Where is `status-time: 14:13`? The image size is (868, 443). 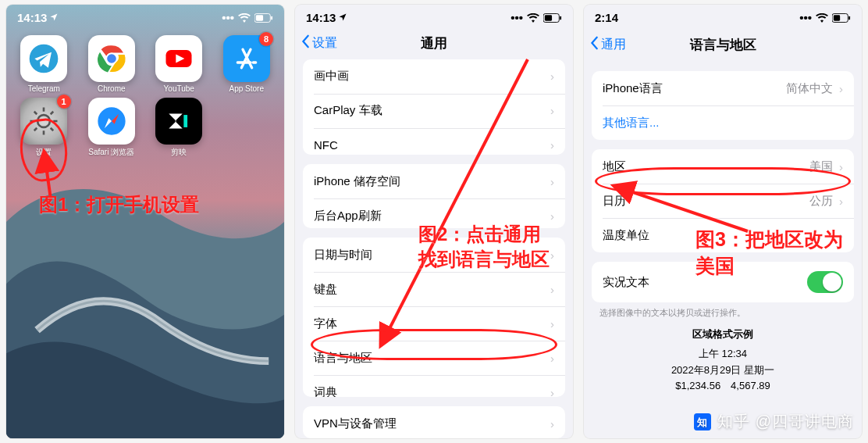 status-time: 14:13 is located at coordinates (321, 17).